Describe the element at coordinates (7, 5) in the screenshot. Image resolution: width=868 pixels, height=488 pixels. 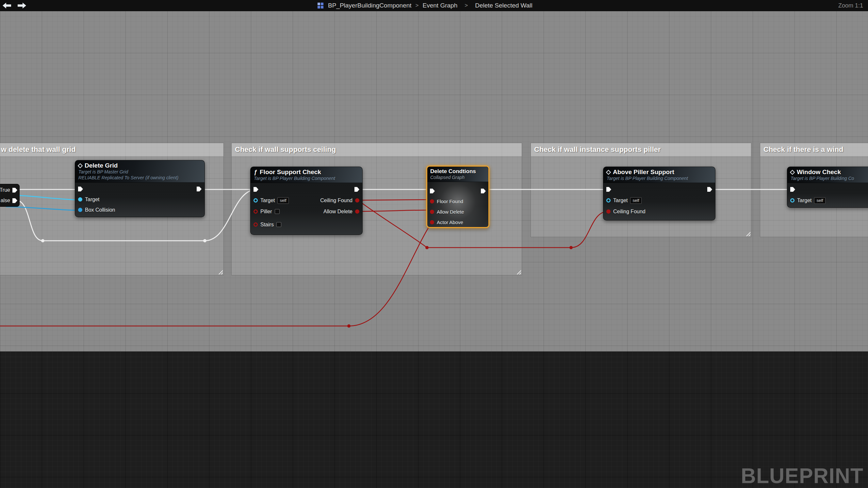
I see `back-arrow-icon` at that location.